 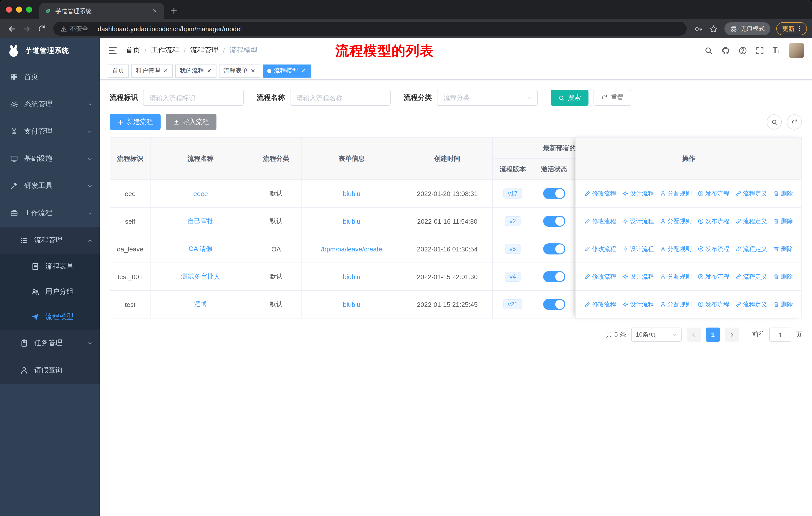 I want to click on sidebar-item-dev-tools: 研发工具, so click(x=50, y=186).